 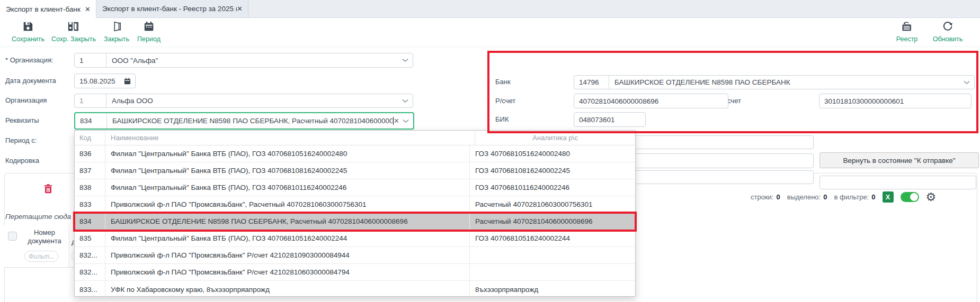 What do you see at coordinates (91, 121) in the screenshot?
I see `requisites-code: 834` at bounding box center [91, 121].